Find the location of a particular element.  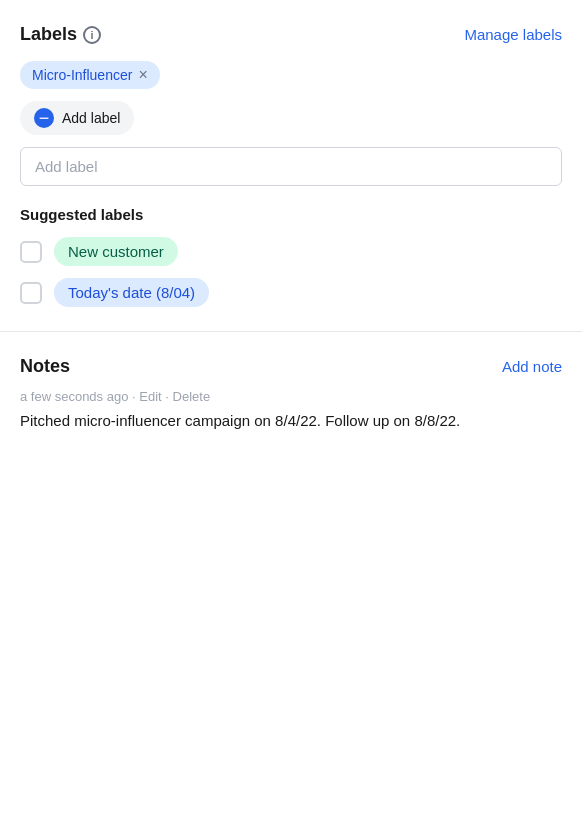

add-label-row: − Add label is located at coordinates (291, 118).